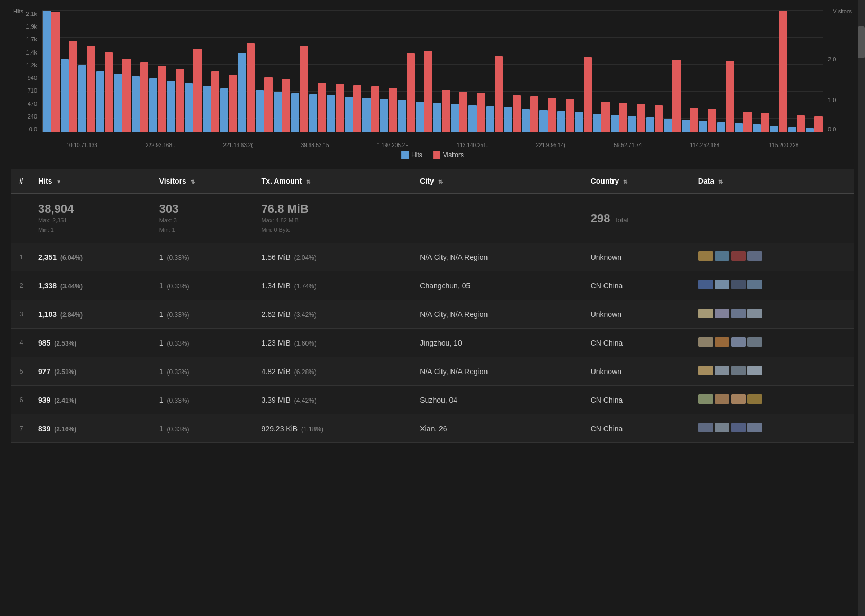  Describe the element at coordinates (160, 145) in the screenshot. I see `x-label: 222.93.168..` at that location.